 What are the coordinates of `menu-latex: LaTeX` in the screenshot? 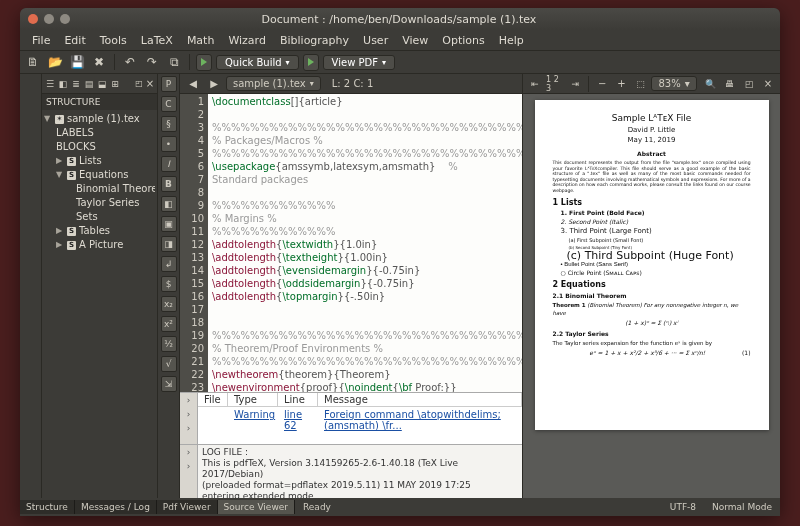 It's located at (157, 40).